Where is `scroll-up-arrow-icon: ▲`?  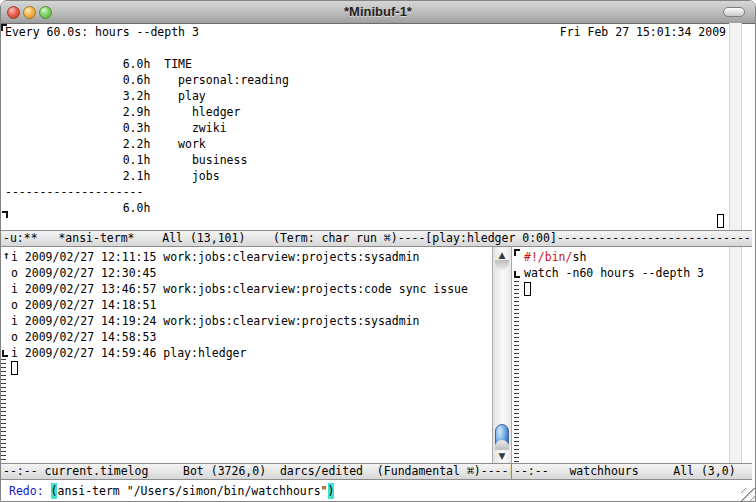 scroll-up-arrow-icon: ▲ is located at coordinates (502, 255).